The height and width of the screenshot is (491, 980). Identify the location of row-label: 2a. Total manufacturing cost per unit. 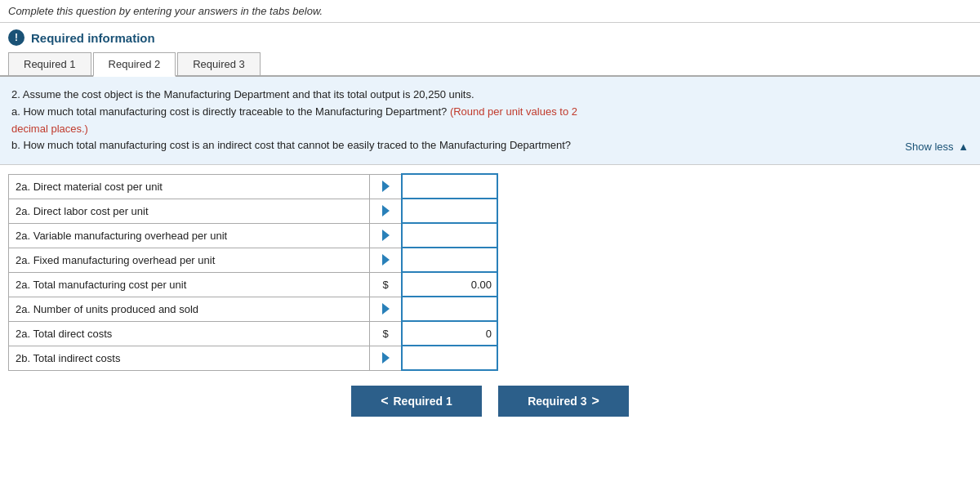
(189, 284).